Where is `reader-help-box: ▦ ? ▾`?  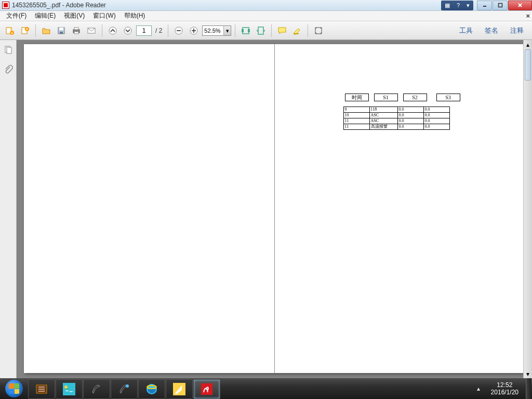
reader-help-box: ▦ ? ▾ is located at coordinates (457, 5).